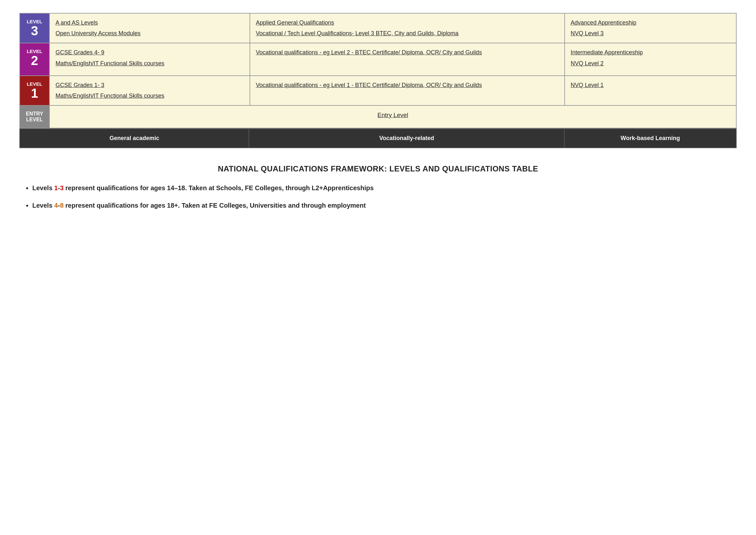 This screenshot has height=535, width=756. Describe the element at coordinates (378, 197) in the screenshot. I see `bullet-list: Levels 1-3 represent qualifications for …` at that location.